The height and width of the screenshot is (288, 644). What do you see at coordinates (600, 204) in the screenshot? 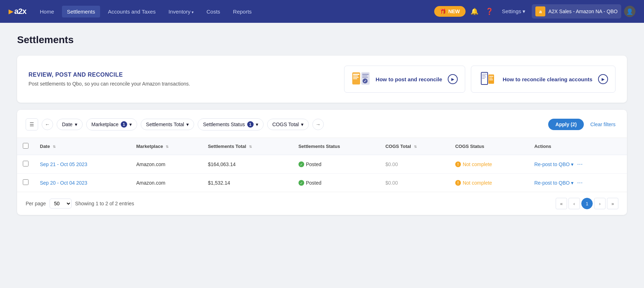
I see `next-page-button: ›` at bounding box center [600, 204].